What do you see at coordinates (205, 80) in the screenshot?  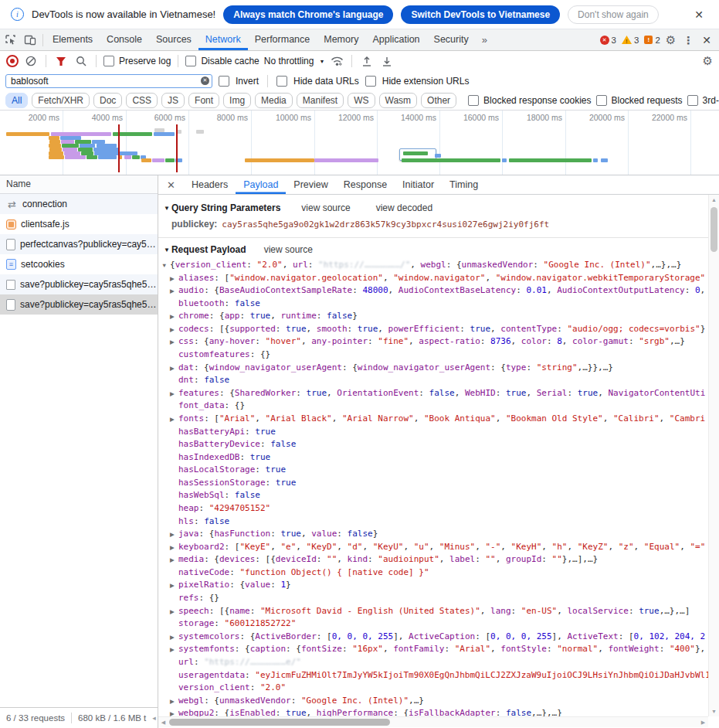 I see `clear-filter-icon: ✕` at bounding box center [205, 80].